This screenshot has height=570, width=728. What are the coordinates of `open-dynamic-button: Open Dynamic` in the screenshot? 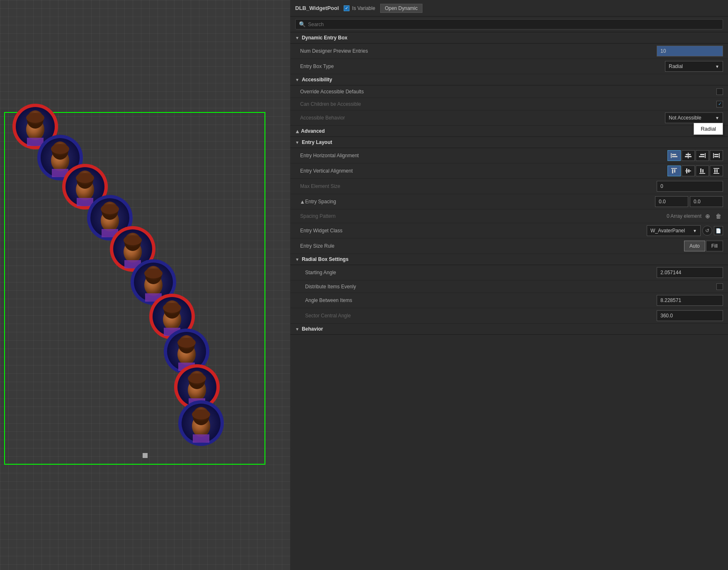 It's located at (401, 8).